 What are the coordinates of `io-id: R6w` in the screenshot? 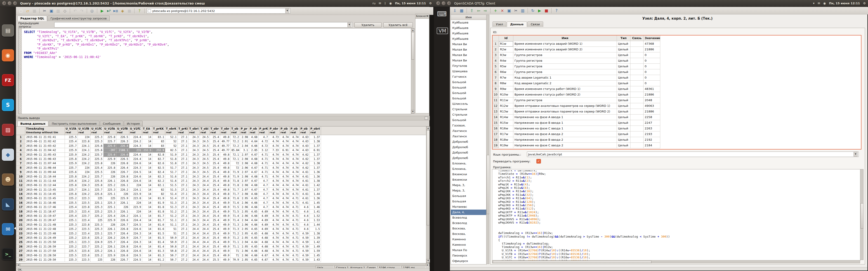 It's located at (506, 72).